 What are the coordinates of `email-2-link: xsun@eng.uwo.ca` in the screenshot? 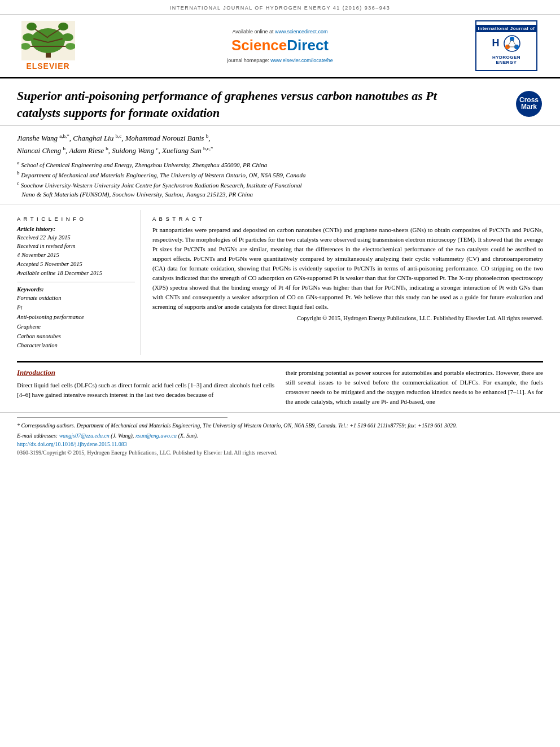 It's located at (156, 436).